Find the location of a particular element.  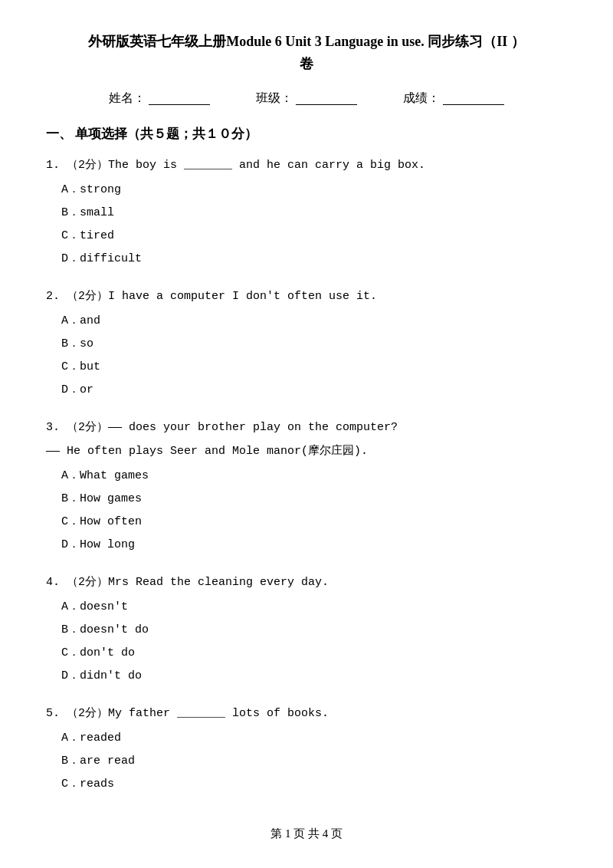

q2-number: 2. is located at coordinates (53, 296).